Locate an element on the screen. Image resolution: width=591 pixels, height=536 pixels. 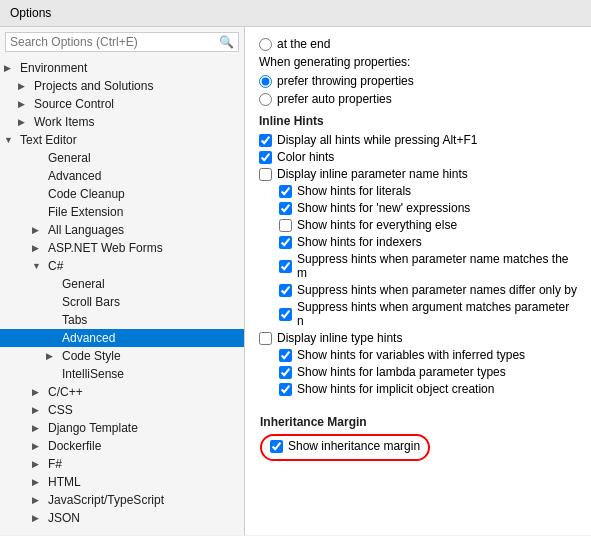
hint-row-show-hints-lambda: Show hints for lambda parameter types is located at coordinates (418, 372).